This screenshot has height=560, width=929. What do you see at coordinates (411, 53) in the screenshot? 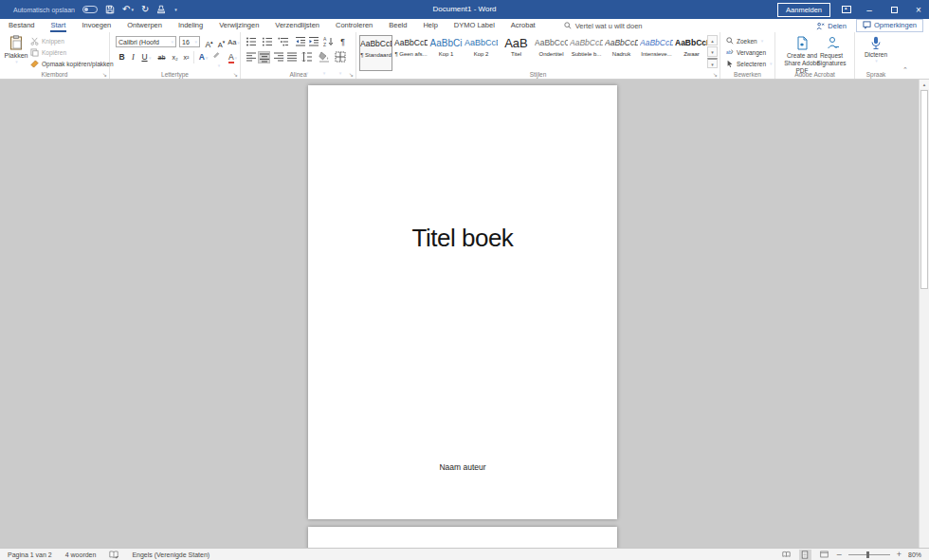
I see `style-card-geen-afstand: AaBbCcDc¶ Geen afs...` at bounding box center [411, 53].